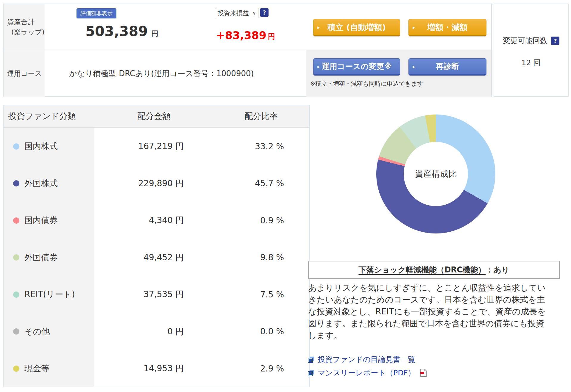  I want to click on change-count-label: 変更可能回数, so click(525, 40).